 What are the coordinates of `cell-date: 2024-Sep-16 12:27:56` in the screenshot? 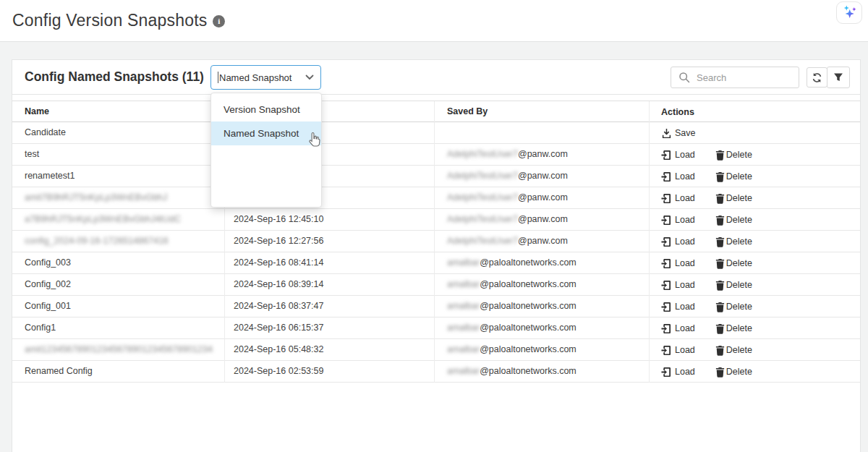 It's located at (330, 242).